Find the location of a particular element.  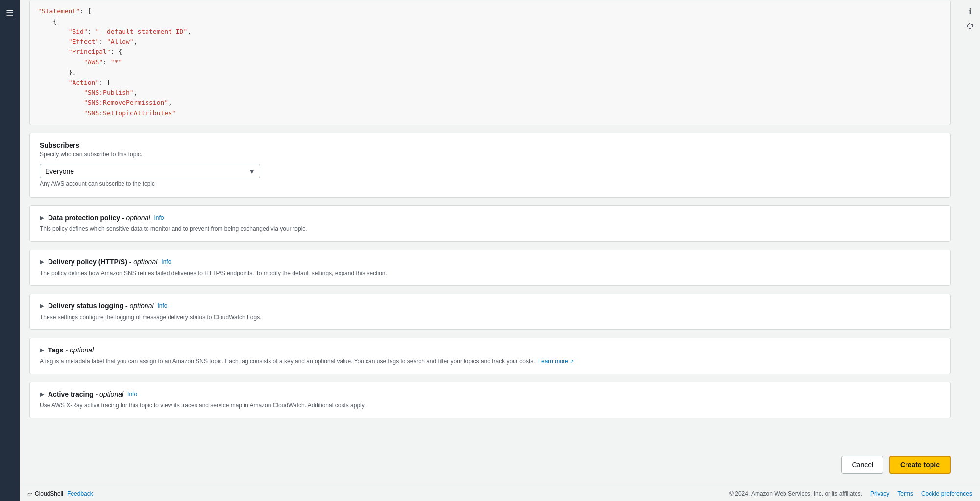

data-protection-desc: This policy defines which sensitive data… is located at coordinates (490, 229).